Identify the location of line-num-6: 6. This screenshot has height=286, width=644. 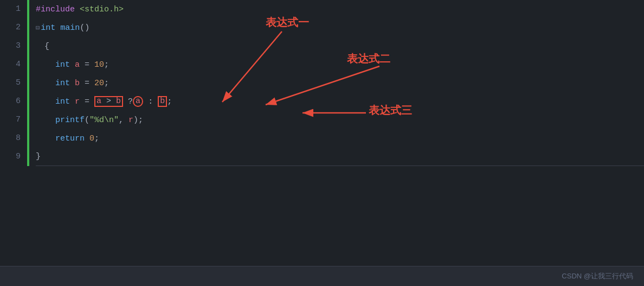
(18, 101).